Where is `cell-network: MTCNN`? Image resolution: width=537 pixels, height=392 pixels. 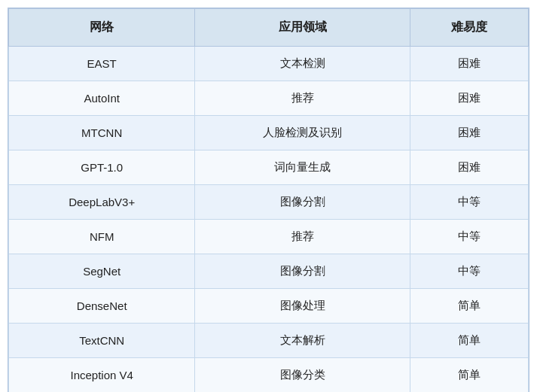 cell-network: MTCNN is located at coordinates (102, 133).